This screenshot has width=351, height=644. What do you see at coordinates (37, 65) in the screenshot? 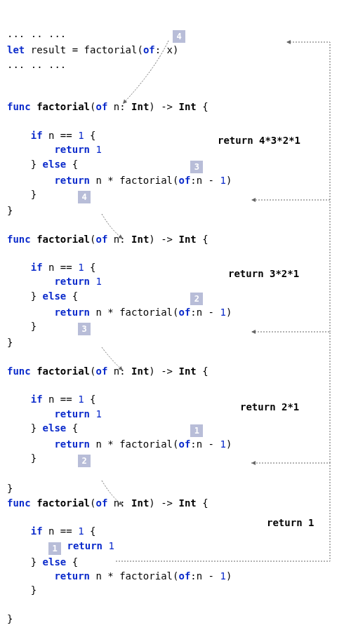
I see `intro-dots-2: ... .. ...` at bounding box center [37, 65].